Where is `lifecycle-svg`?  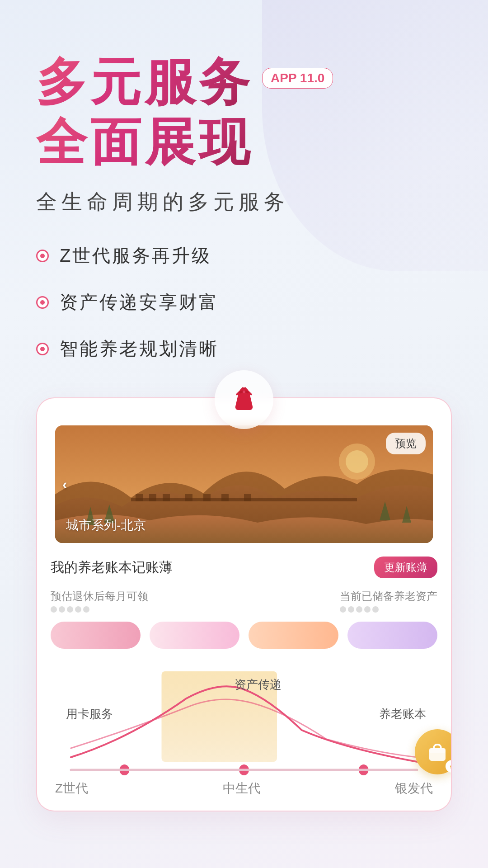 lifecycle-svg is located at coordinates (244, 721).